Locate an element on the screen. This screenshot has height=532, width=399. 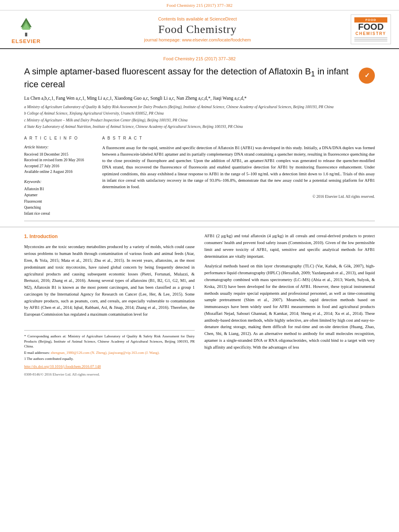
journal-name: Food Chemistry is located at coordinates (197, 29).